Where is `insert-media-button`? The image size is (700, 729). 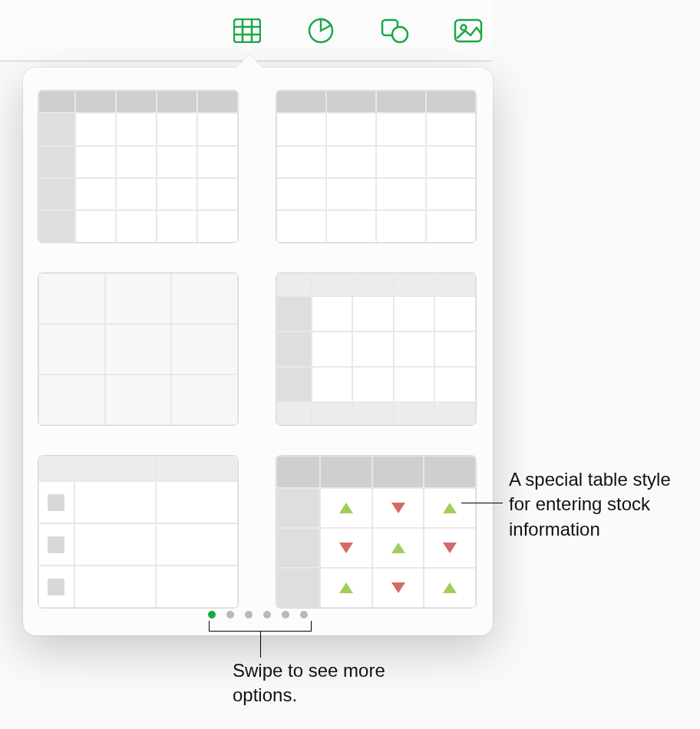
insert-media-button is located at coordinates (468, 31).